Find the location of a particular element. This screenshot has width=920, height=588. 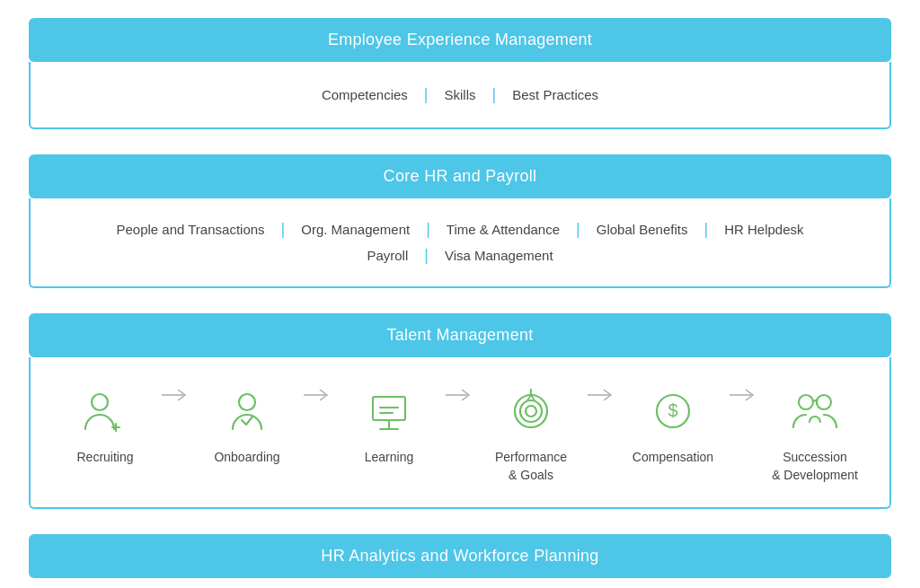

learning-label: Learning is located at coordinates (390, 458).